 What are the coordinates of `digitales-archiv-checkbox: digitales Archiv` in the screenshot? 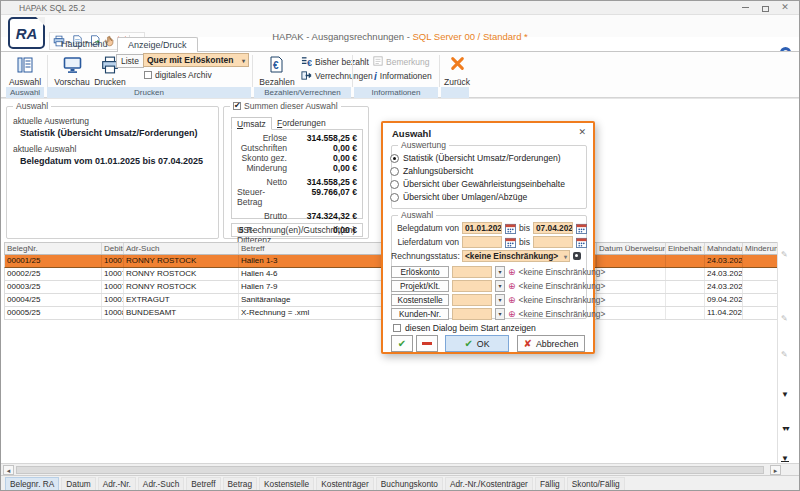 It's located at (178, 75).